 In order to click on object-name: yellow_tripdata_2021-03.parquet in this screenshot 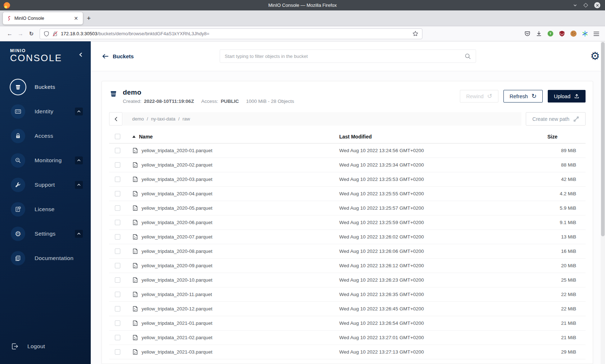, I will do `click(177, 352)`.